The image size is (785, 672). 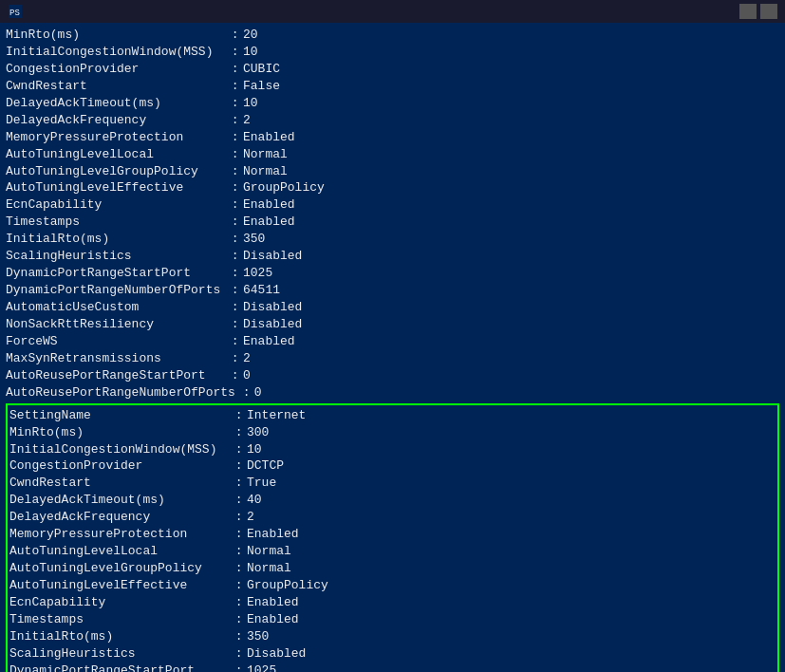 I want to click on line-key: DelayedAckFrequency, so click(x=115, y=121).